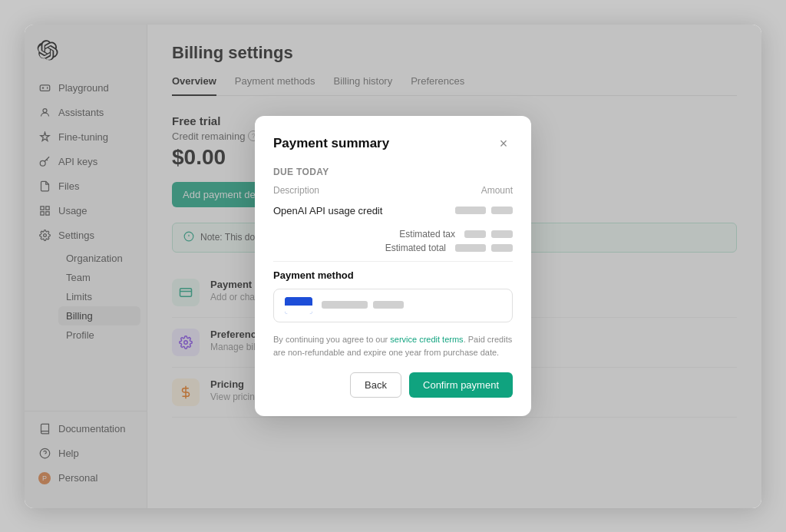 The height and width of the screenshot is (532, 786). What do you see at coordinates (427, 339) in the screenshot?
I see `terms-link: service credit terms` at bounding box center [427, 339].